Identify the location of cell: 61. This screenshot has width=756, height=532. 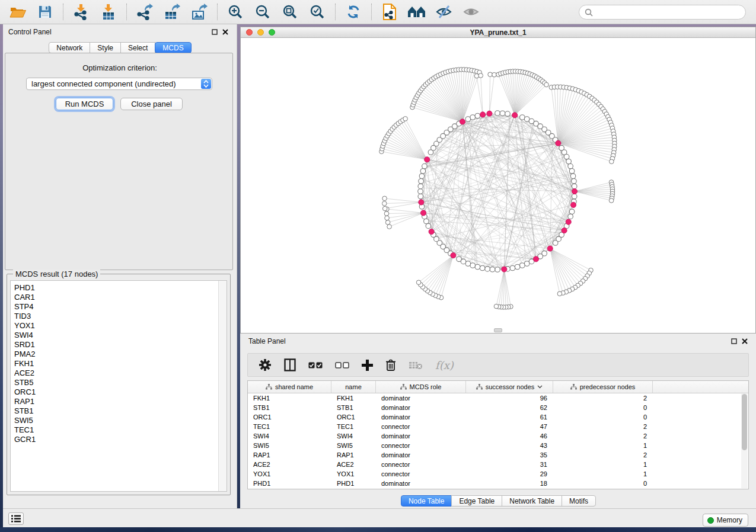
(510, 417).